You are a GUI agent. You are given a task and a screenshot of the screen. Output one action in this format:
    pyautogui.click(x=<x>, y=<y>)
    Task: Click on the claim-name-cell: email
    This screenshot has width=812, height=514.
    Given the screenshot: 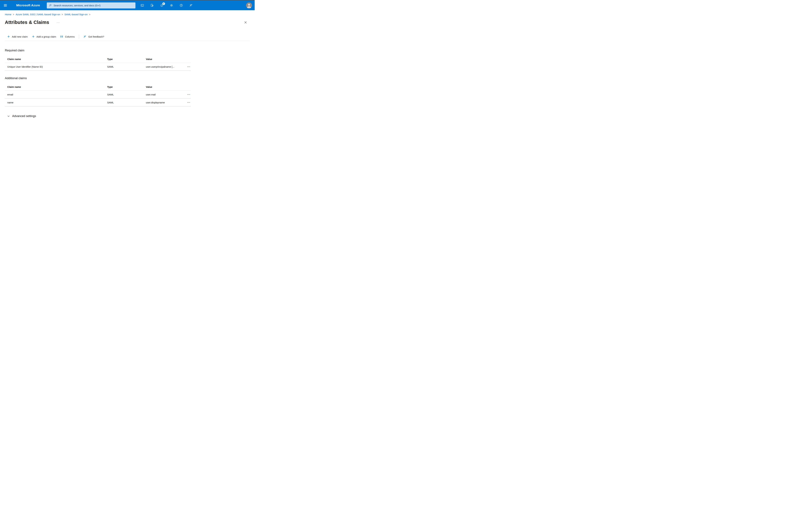 What is the action you would take?
    pyautogui.click(x=55, y=94)
    